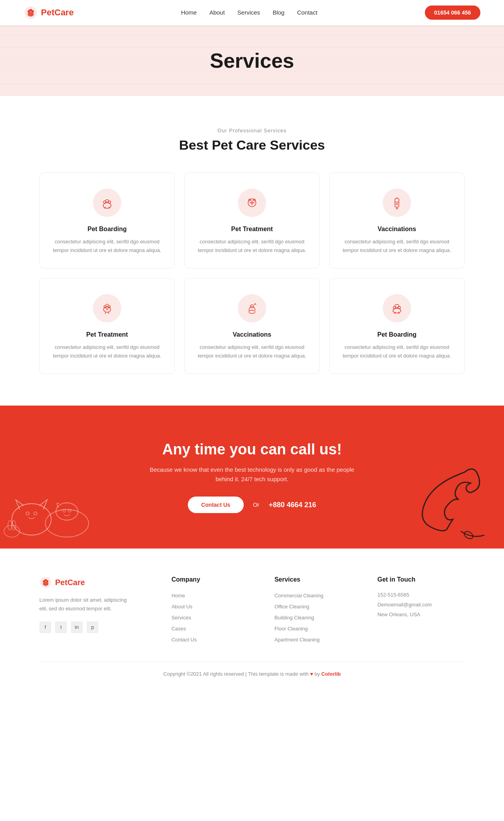  What do you see at coordinates (107, 308) in the screenshot?
I see `pet-treatment2-icon` at bounding box center [107, 308].